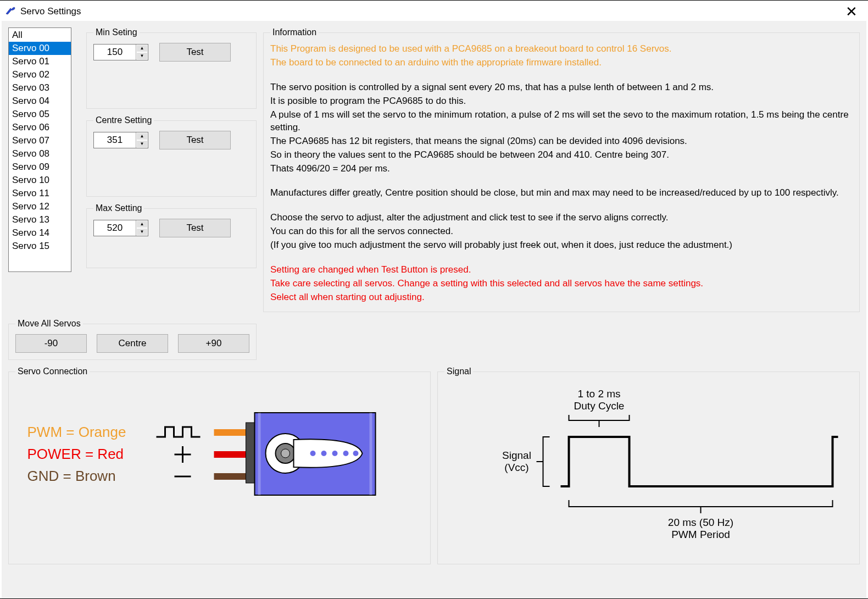 The width and height of the screenshot is (868, 599). What do you see at coordinates (561, 232) in the screenshot?
I see `info-body3-1: You can do this for all the servos conne…` at bounding box center [561, 232].